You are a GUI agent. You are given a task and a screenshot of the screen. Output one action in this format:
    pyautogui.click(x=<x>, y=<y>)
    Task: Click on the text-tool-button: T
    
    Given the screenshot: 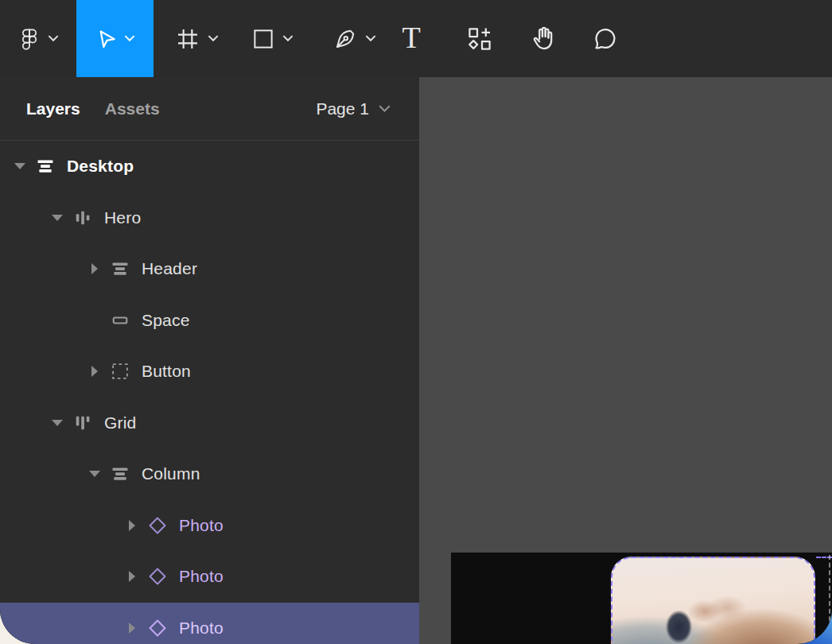 What is the action you would take?
    pyautogui.click(x=411, y=38)
    